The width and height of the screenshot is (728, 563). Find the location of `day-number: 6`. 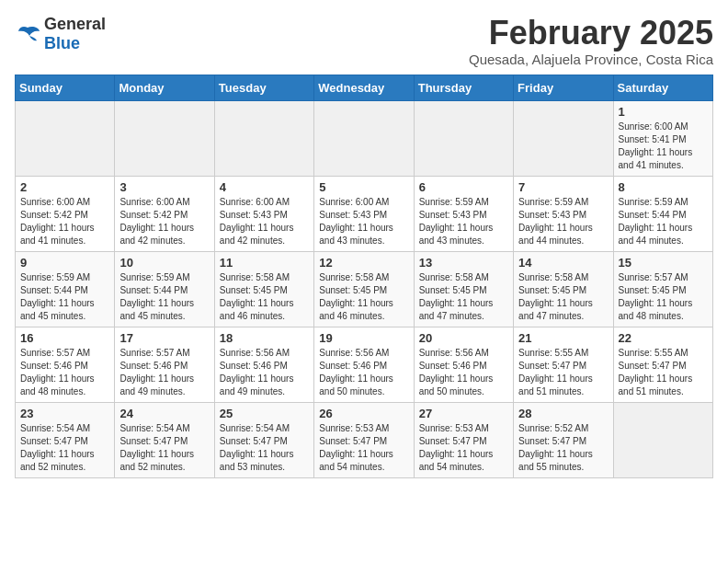

day-number: 6 is located at coordinates (463, 188).